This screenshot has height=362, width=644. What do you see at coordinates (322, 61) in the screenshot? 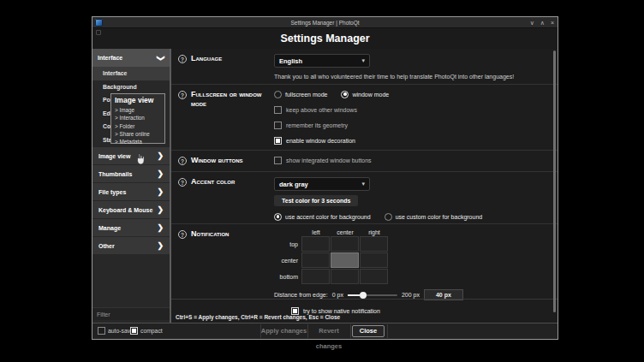
I see `language-dropdown: English ▾` at bounding box center [322, 61].